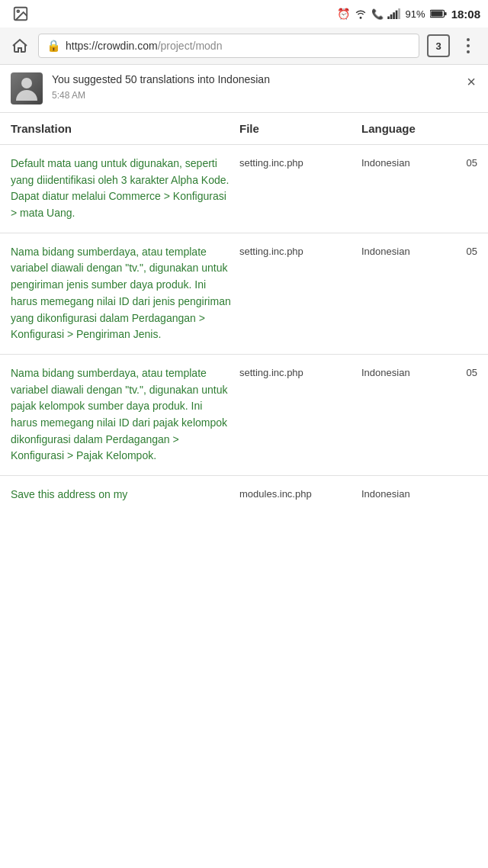 The image size is (488, 868). Describe the element at coordinates (244, 129) in the screenshot. I see `table-header: Translation File Language` at that location.